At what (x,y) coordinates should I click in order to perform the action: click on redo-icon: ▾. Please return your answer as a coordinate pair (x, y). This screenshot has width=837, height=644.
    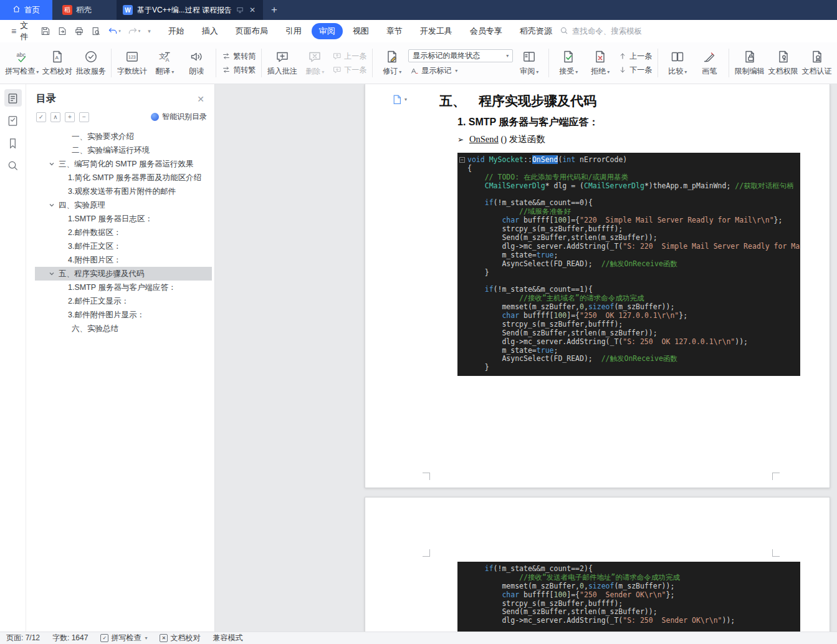
    Looking at the image, I should click on (135, 31).